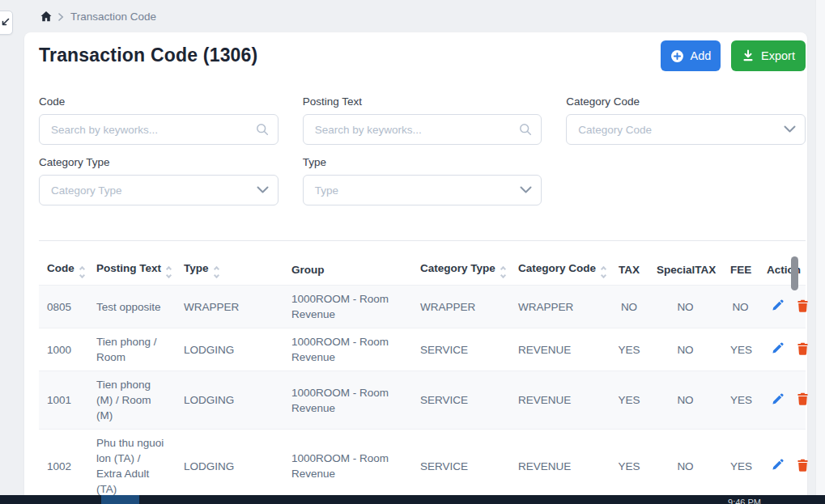 The height and width of the screenshot is (504, 825). I want to click on table-row: 1002 Phu thu nguoi lon (TA) / Extra Adul…, so click(423, 466).